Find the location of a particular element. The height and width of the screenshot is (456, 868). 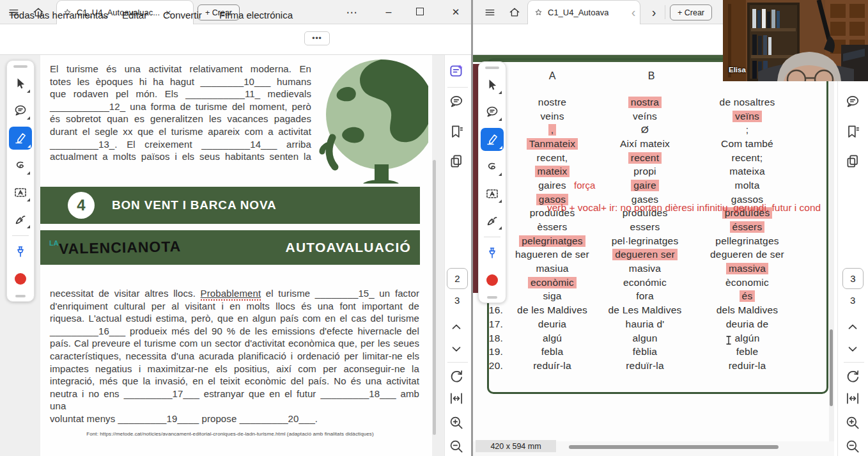

nav-back-icon: ‹ is located at coordinates (633, 12).